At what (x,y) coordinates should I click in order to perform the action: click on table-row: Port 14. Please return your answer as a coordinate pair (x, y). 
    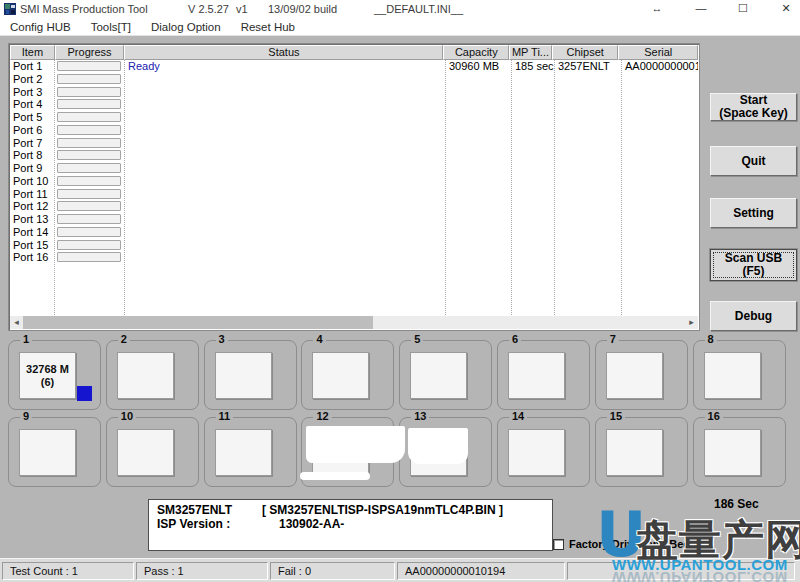
    Looking at the image, I should click on (354, 232).